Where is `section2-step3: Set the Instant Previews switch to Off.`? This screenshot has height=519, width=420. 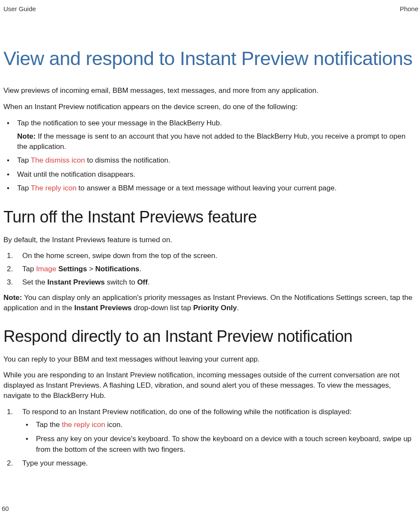
section2-step3: Set the Instant Previews switch to Off. is located at coordinates (211, 282).